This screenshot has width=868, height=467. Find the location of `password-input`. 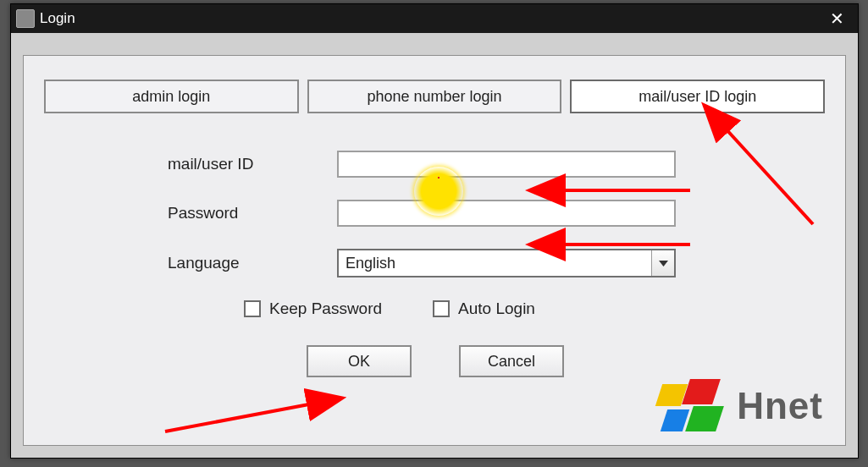

password-input is located at coordinates (506, 213).